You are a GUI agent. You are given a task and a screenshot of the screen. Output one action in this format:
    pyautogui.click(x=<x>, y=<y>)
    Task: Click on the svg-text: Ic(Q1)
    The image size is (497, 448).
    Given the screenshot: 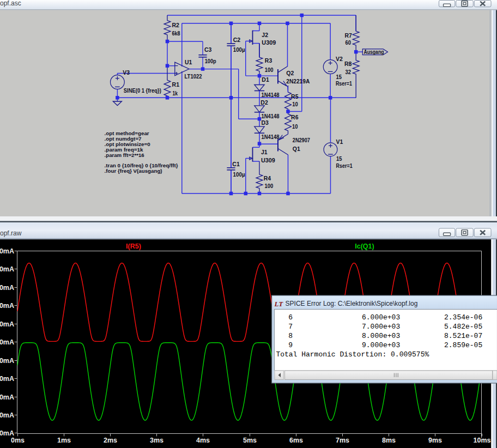 What is the action you would take?
    pyautogui.click(x=364, y=246)
    